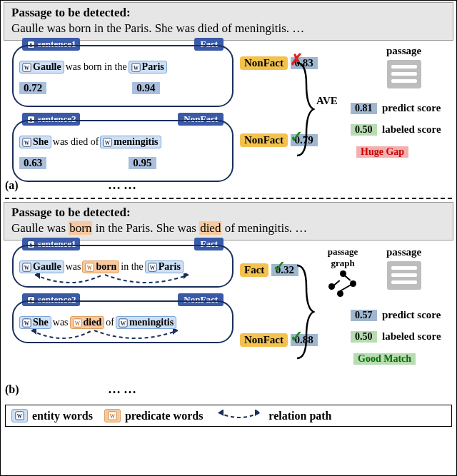 The image size is (457, 476). Describe the element at coordinates (63, 416) in the screenshot. I see `legend-entity-label: entity words` at that location.